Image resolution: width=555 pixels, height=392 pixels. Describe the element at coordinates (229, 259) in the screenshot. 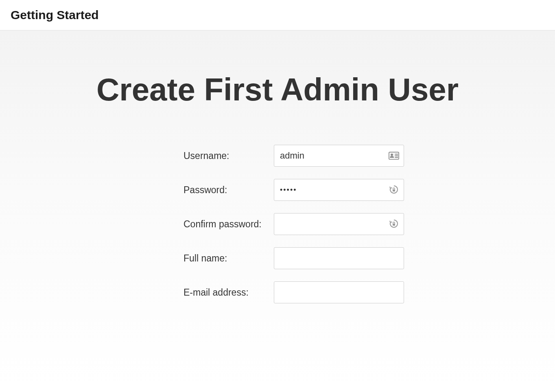

I see `fullname-label: Full name:` at that location.